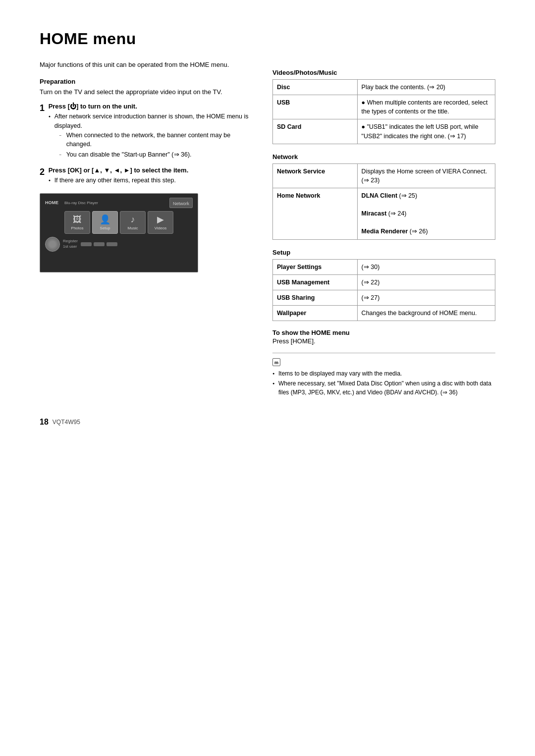 Image resolution: width=535 pixels, height=756 pixels. I want to click on table-row-network-service: Network Service Displays the Home screen…, so click(384, 175).